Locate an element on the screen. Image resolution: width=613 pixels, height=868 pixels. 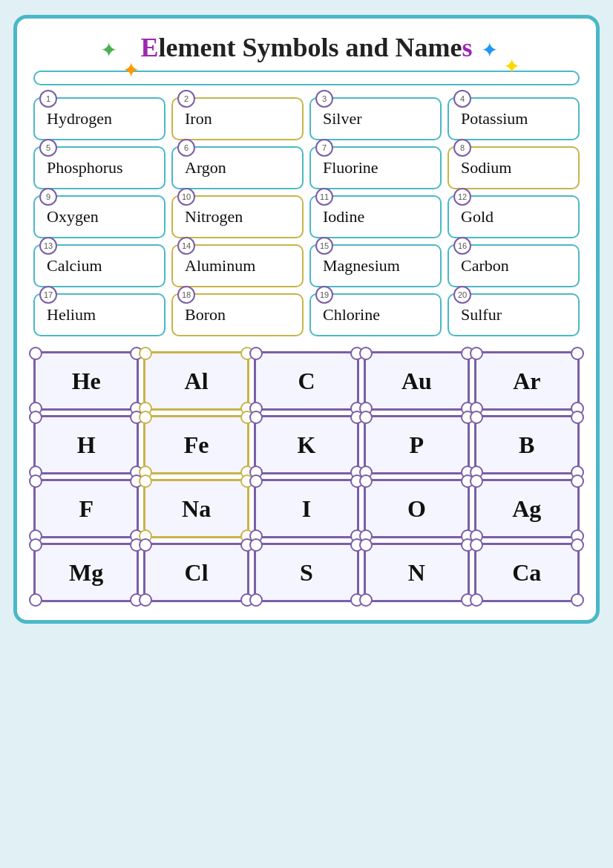
name-cell-9: 9 Oxygen is located at coordinates (99, 217).